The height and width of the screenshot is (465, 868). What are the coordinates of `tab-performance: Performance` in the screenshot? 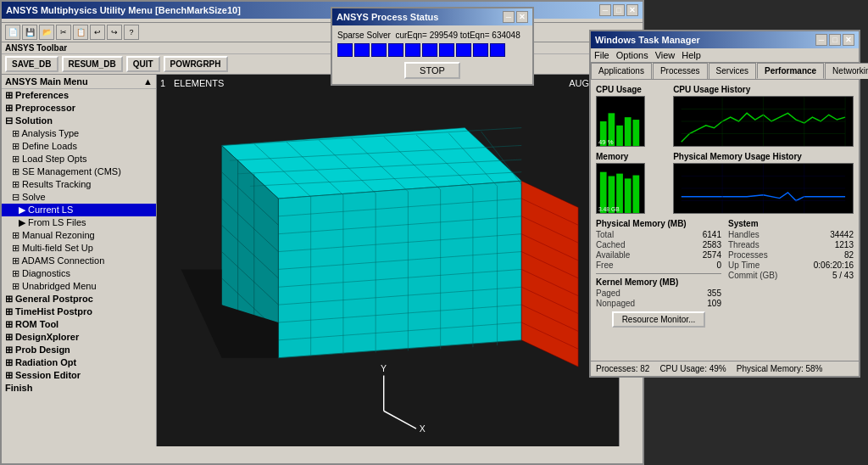 It's located at (790, 71).